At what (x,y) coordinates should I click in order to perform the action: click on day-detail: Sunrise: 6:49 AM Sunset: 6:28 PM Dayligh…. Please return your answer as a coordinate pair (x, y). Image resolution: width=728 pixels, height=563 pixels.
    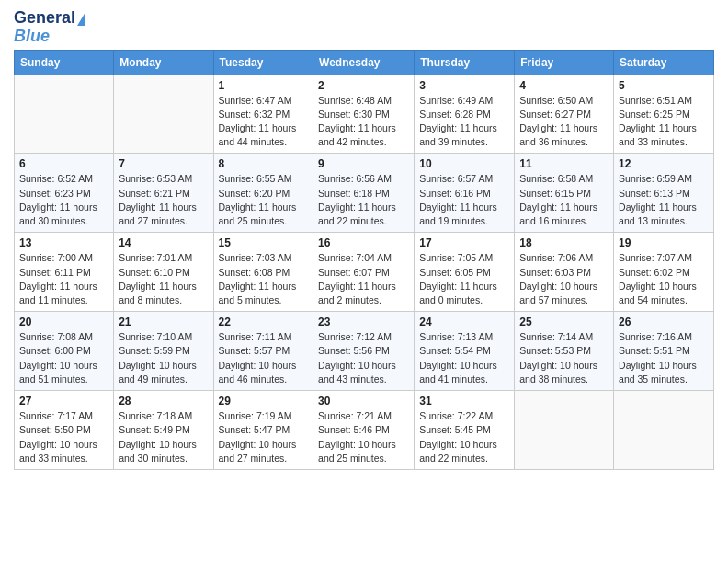
    Looking at the image, I should click on (464, 121).